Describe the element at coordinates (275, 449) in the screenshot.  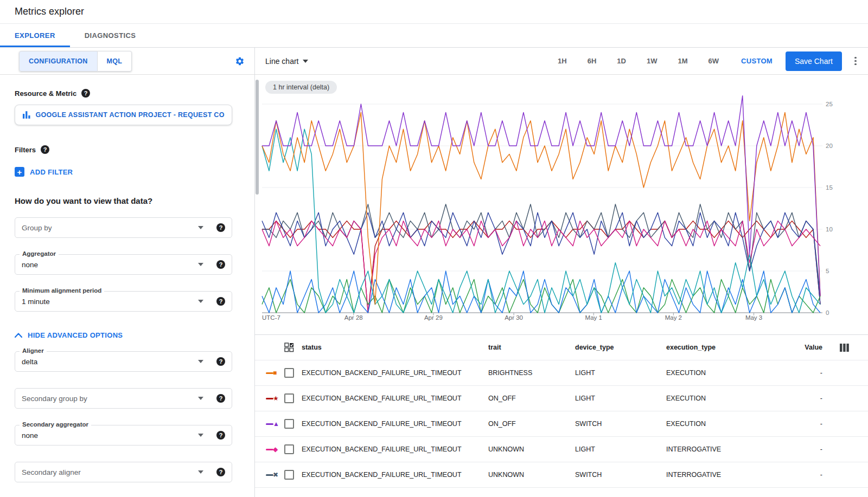
I see `series-marker-diamond-icon: ◆` at that location.